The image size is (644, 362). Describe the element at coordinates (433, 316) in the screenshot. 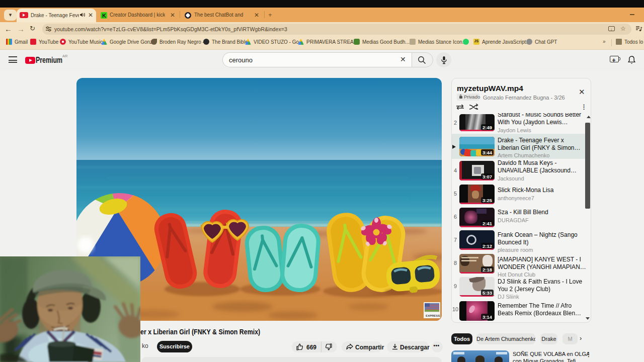

I see `svg-text: EXPRESS` at that location.